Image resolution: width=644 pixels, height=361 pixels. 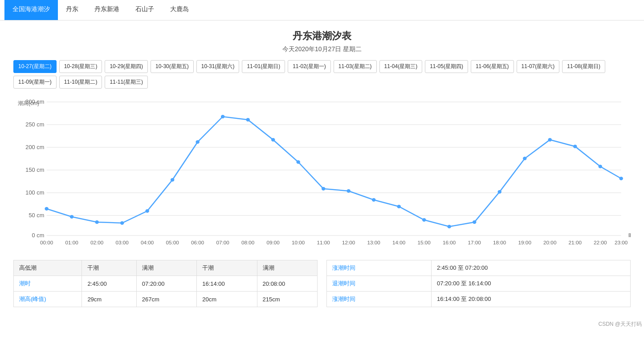 What do you see at coordinates (29, 103) in the screenshot?
I see `y-axis-title: 潮高(cm)` at bounding box center [29, 103].